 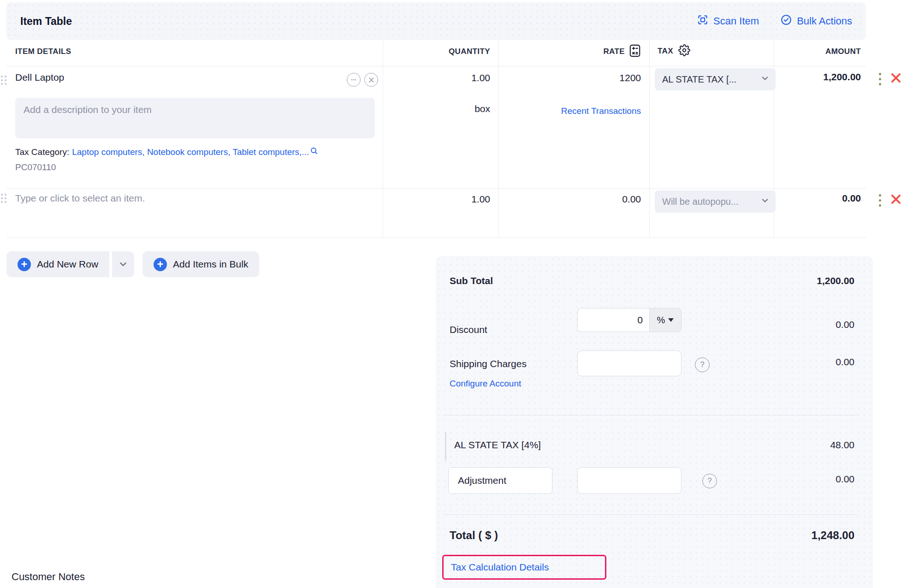 What do you see at coordinates (613, 320) in the screenshot?
I see `discount-input` at bounding box center [613, 320].